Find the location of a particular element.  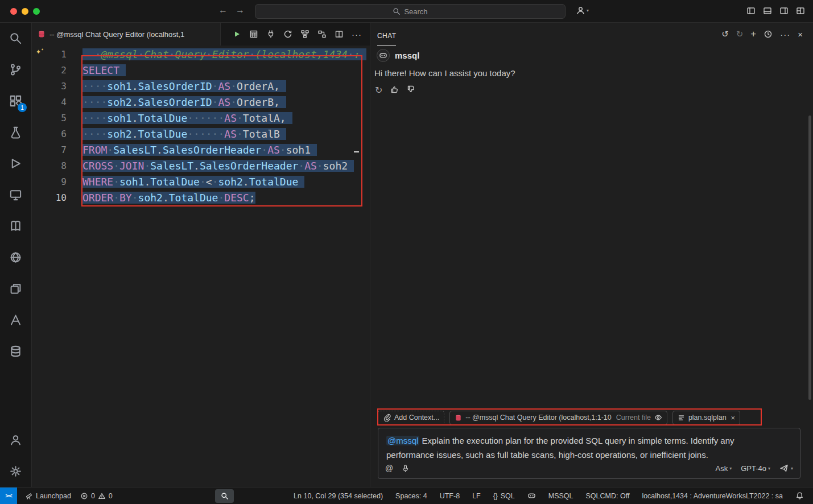

current-file-chip: -- @mssql Chat Query Editor (localhost,1… is located at coordinates (559, 418).